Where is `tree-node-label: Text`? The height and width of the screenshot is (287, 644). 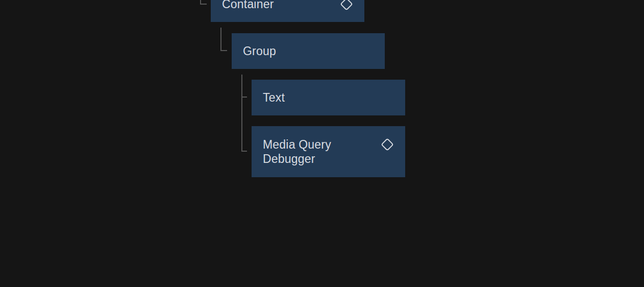 tree-node-label: Text is located at coordinates (274, 98).